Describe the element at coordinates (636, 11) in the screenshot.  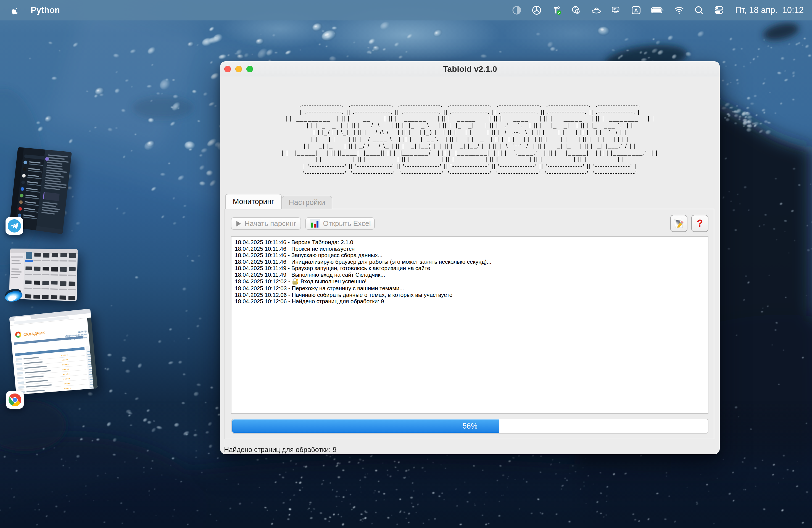
I see `svg-text: A` at that location.